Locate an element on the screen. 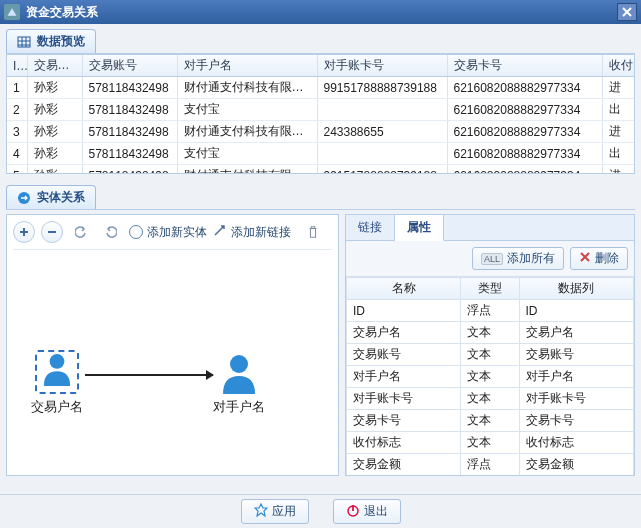 The image size is (641, 528). table-icon is located at coordinates (24, 42).